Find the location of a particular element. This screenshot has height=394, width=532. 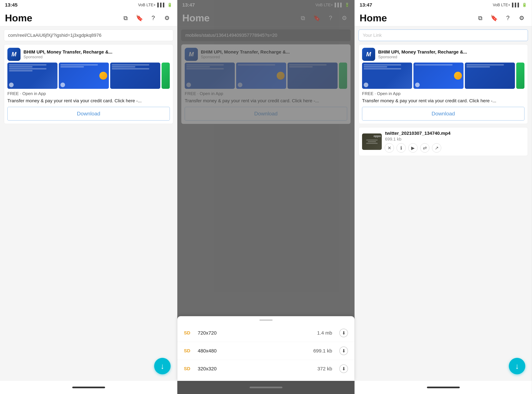

close-action-btn: ✕ is located at coordinates (389, 148).